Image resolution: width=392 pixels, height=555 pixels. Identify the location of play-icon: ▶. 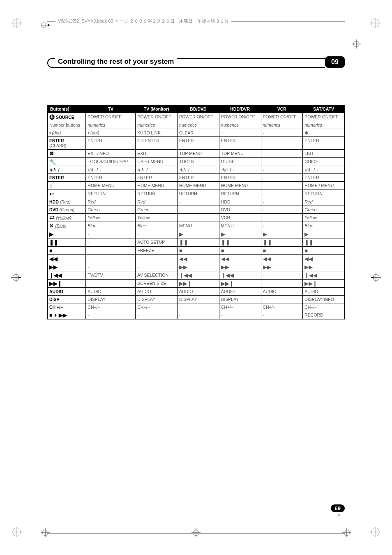
(181, 234).